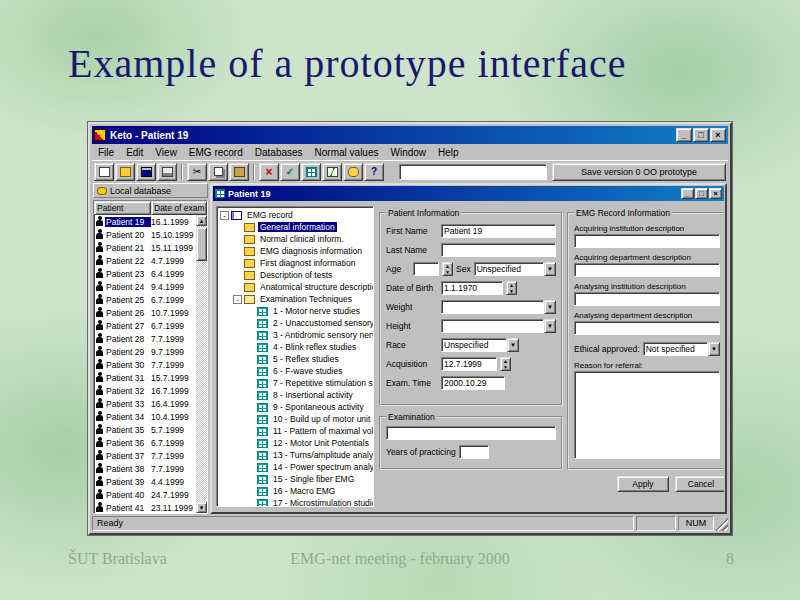 This screenshot has height=600, width=800. What do you see at coordinates (150, 190) in the screenshot?
I see `local-database-tab: Local database` at bounding box center [150, 190].